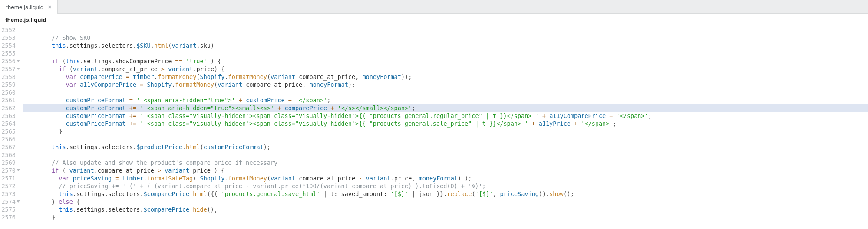  What do you see at coordinates (10, 163) in the screenshot?
I see `line-number: 2569` at bounding box center [10, 163].